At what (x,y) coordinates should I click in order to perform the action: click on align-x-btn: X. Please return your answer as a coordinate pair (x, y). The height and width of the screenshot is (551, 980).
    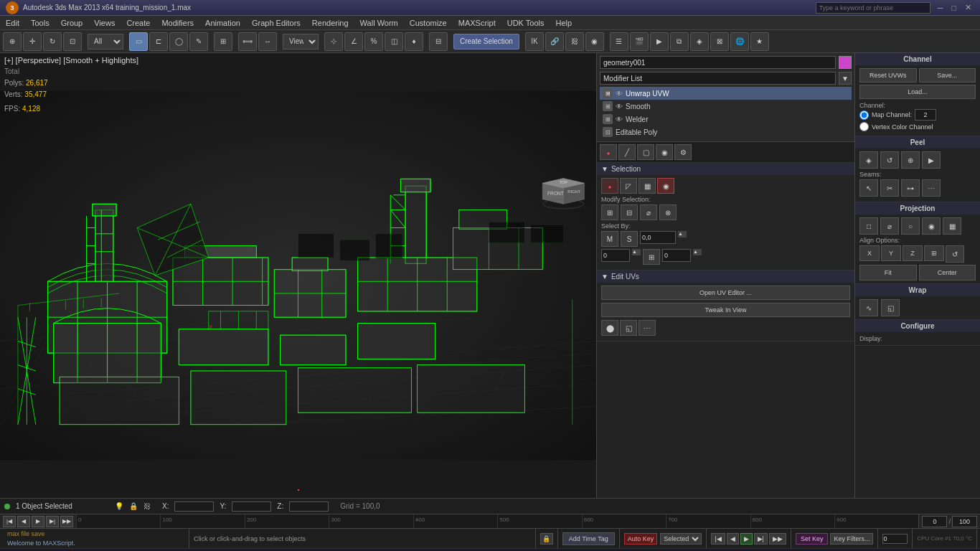
    Looking at the image, I should click on (870, 253).